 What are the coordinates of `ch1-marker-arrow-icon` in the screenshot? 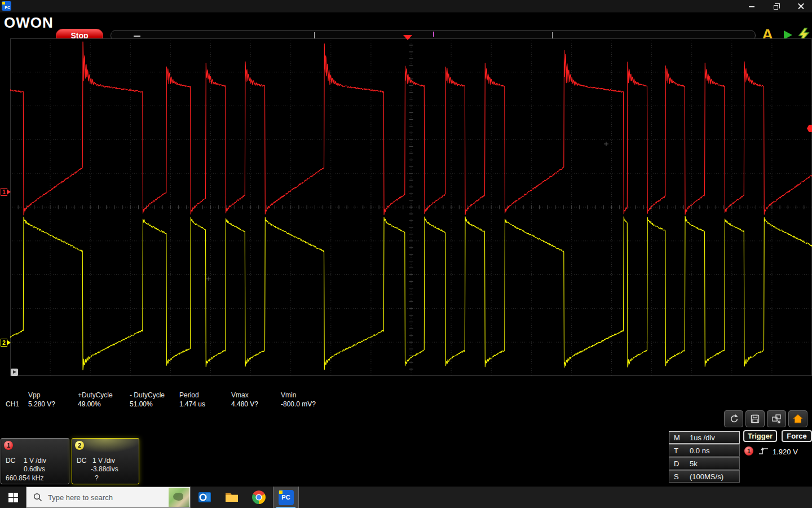 It's located at (9, 192).